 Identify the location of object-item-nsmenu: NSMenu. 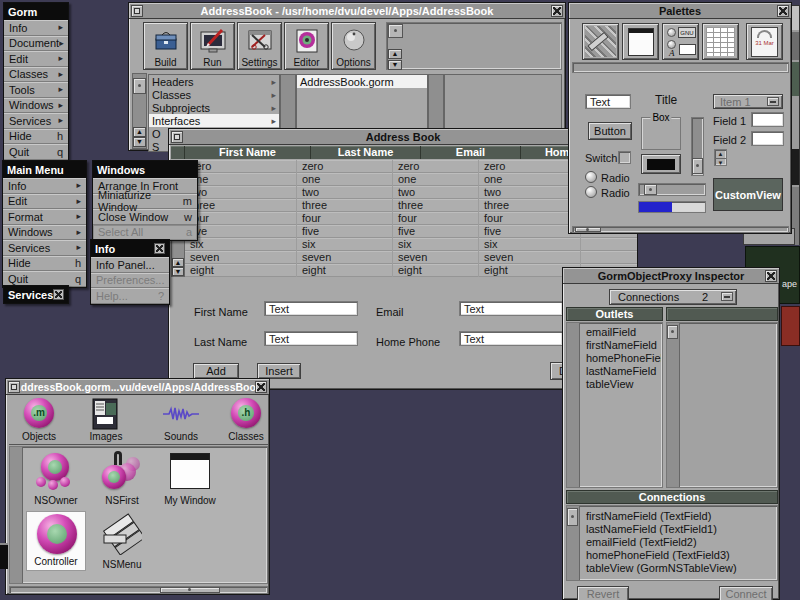
(122, 542).